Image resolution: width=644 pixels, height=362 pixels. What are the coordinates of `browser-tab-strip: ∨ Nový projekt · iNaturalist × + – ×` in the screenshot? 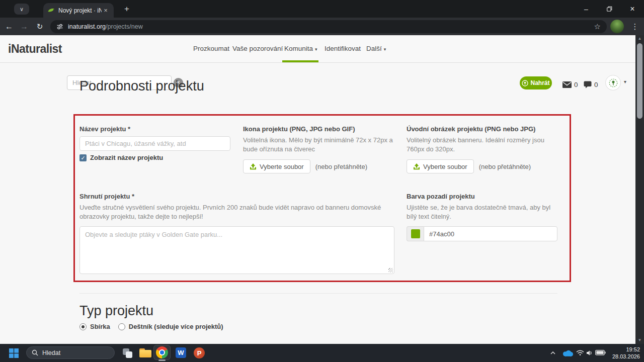 It's located at (322, 9).